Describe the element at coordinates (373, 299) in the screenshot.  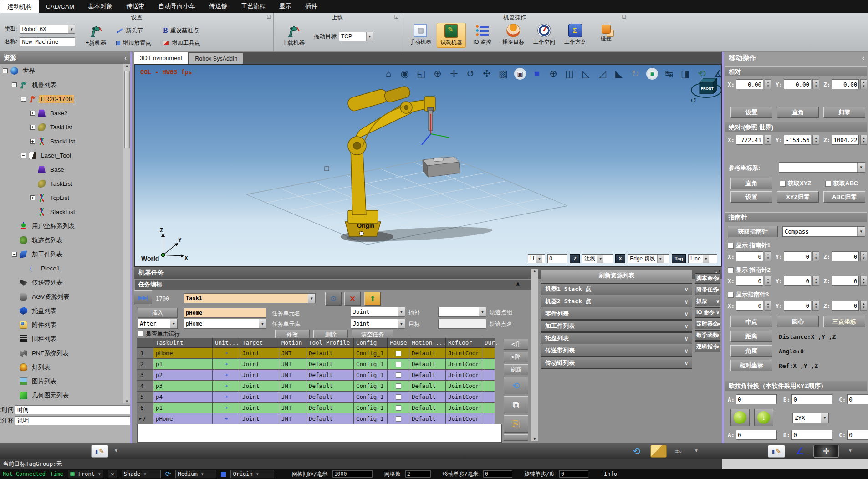
I see `open-task-folder-button: ⬆` at that location.